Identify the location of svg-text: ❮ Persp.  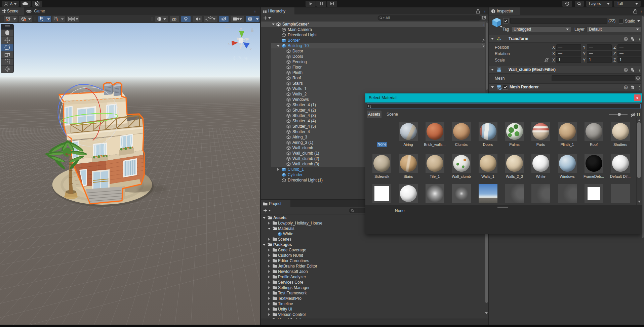
(241, 58).